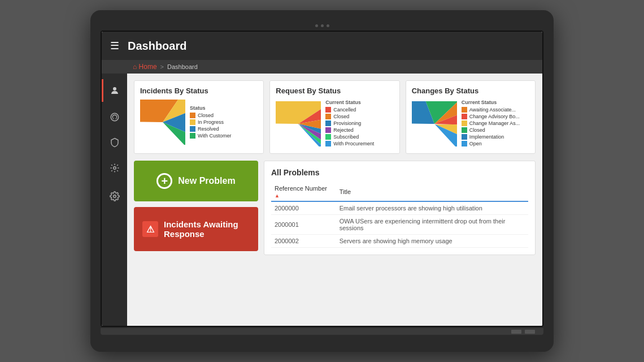  What do you see at coordinates (211, 122) in the screenshot?
I see `incidents-legend: Status Closed In Progress Resolved With …` at bounding box center [211, 122].